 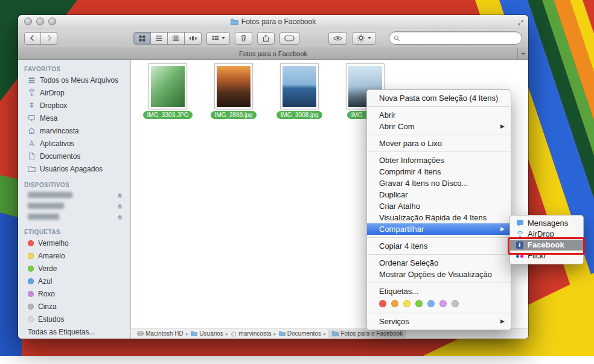 What do you see at coordinates (439, 229) in the screenshot?
I see `menu-item-compartilhar: Compartilhar▶` at bounding box center [439, 229].